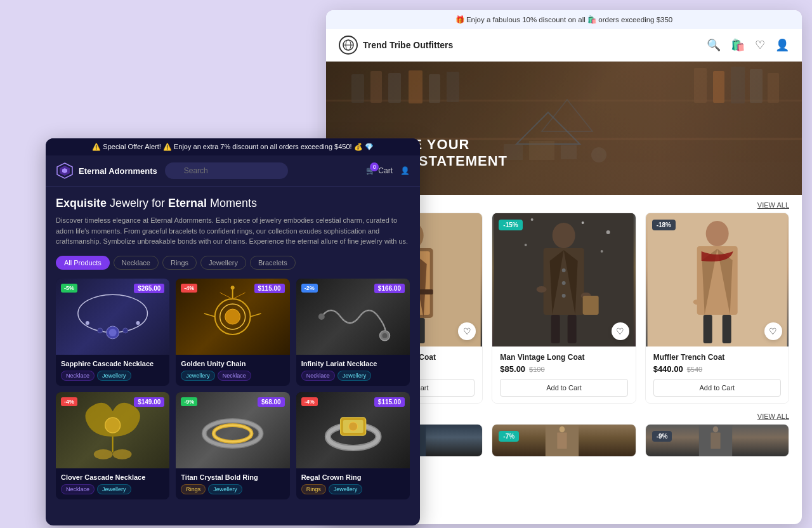  I want to click on add-to-cart-vintage: Add to Cart, so click(563, 388).